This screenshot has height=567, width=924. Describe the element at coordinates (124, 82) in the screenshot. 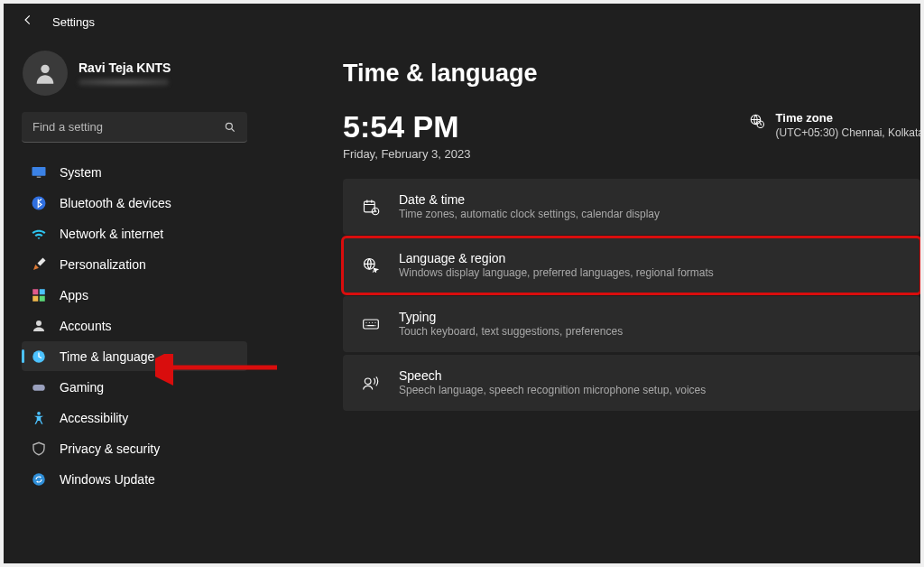

I see `profile-email-redacted` at that location.